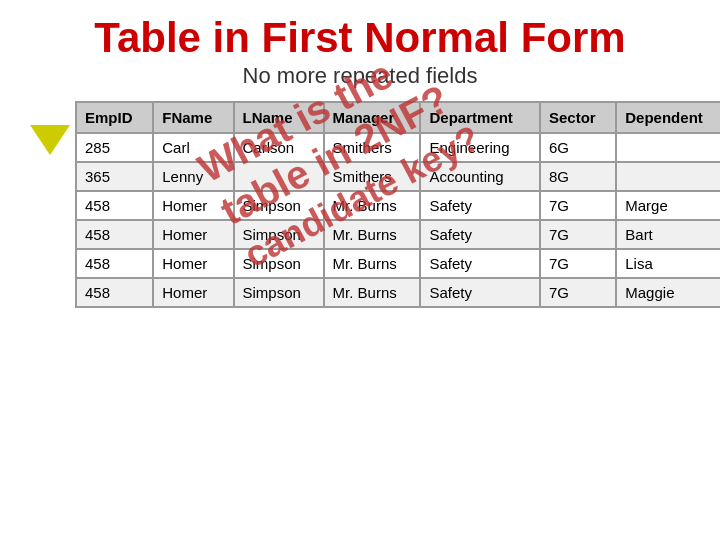 The image size is (720, 540). What do you see at coordinates (114, 176) in the screenshot?
I see `table-cell: 365` at bounding box center [114, 176].